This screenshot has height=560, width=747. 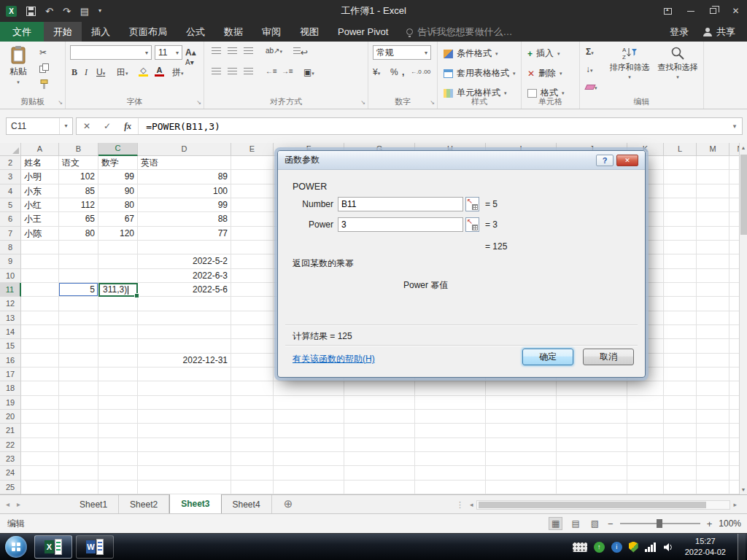 I want to click on cell-a19, so click(x=40, y=402).